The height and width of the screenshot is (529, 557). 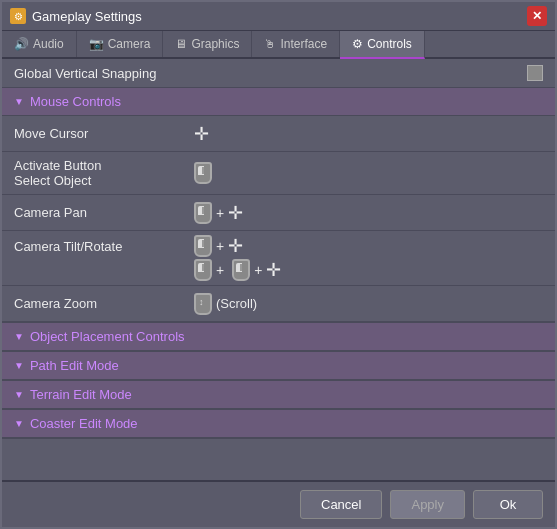 What do you see at coordinates (22, 44) in the screenshot?
I see `audio-icon: 🔊` at bounding box center [22, 44].